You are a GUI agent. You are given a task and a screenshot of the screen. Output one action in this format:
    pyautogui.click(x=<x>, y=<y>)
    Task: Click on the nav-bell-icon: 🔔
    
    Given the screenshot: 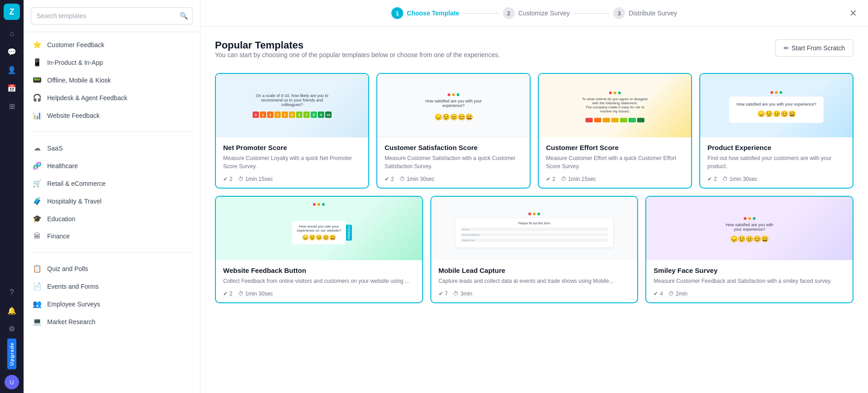 What is the action you would take?
    pyautogui.click(x=12, y=311)
    